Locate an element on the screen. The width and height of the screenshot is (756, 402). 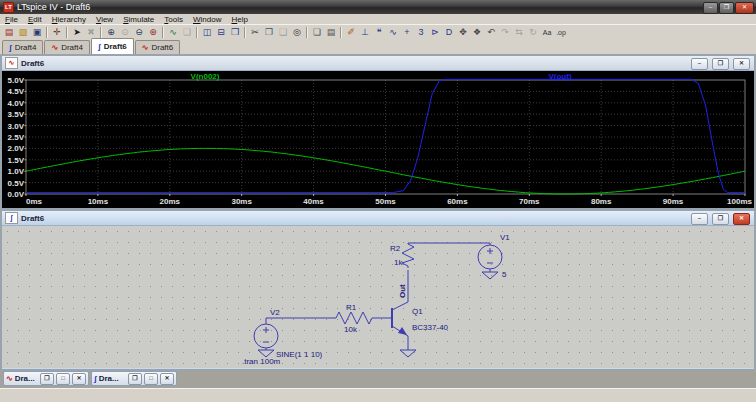
r1-name-label: R1 is located at coordinates (352, 308).